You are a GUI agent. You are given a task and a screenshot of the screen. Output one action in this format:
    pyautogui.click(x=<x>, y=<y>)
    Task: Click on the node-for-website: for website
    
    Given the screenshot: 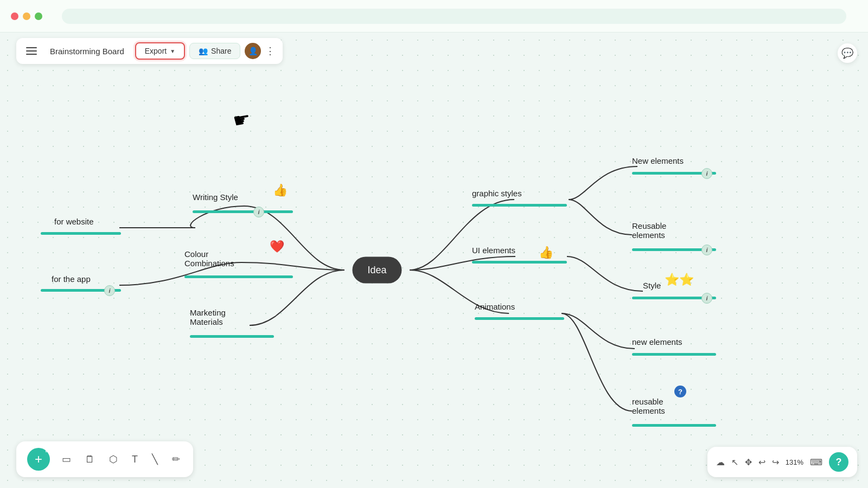 What is the action you would take?
    pyautogui.click(x=74, y=221)
    